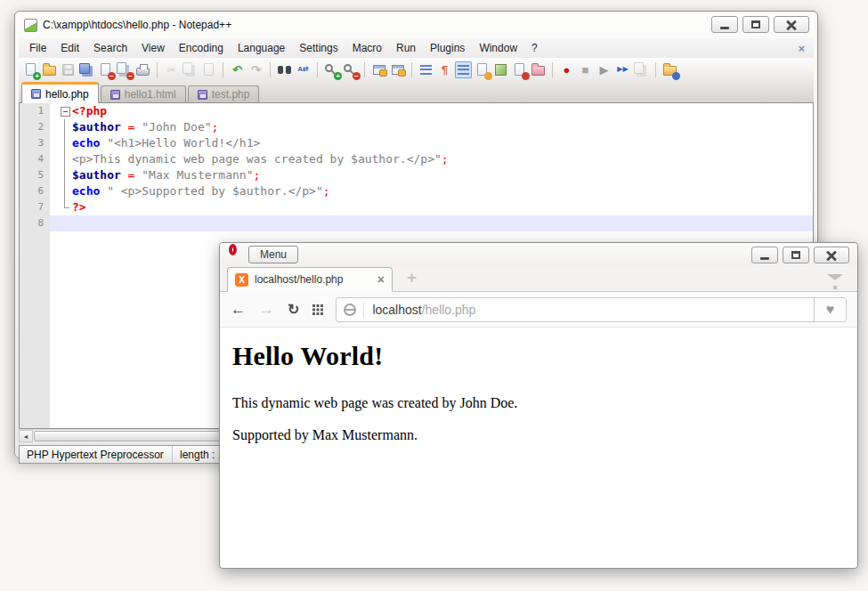  Describe the element at coordinates (176, 126) in the screenshot. I see `code-token: "John Doe"` at that location.